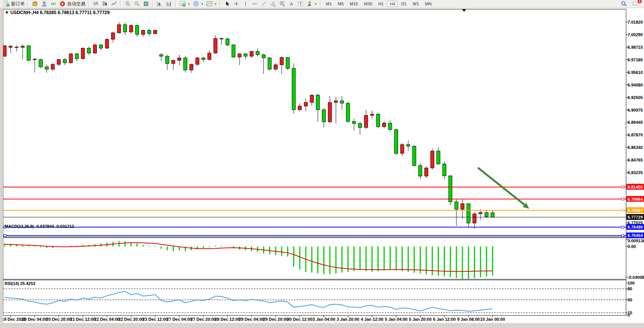  Describe the element at coordinates (396, 319) in the screenshot. I see `time-tick-label: 5 Jan 04:00` at that location.